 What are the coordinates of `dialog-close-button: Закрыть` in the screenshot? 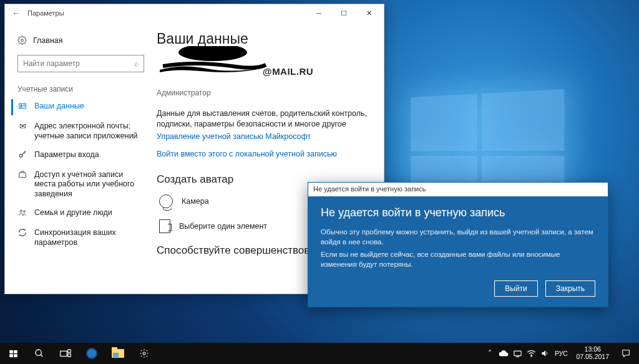 It's located at (570, 289).